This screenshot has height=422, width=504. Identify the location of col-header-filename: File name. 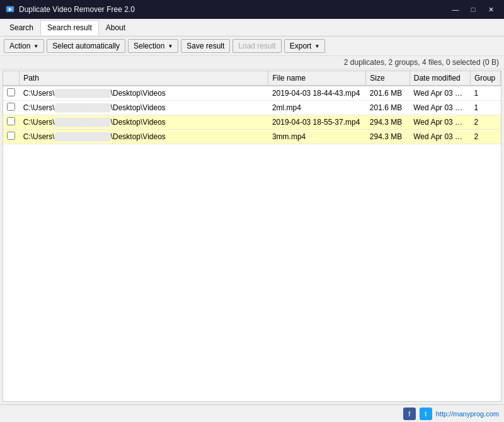
(318, 78).